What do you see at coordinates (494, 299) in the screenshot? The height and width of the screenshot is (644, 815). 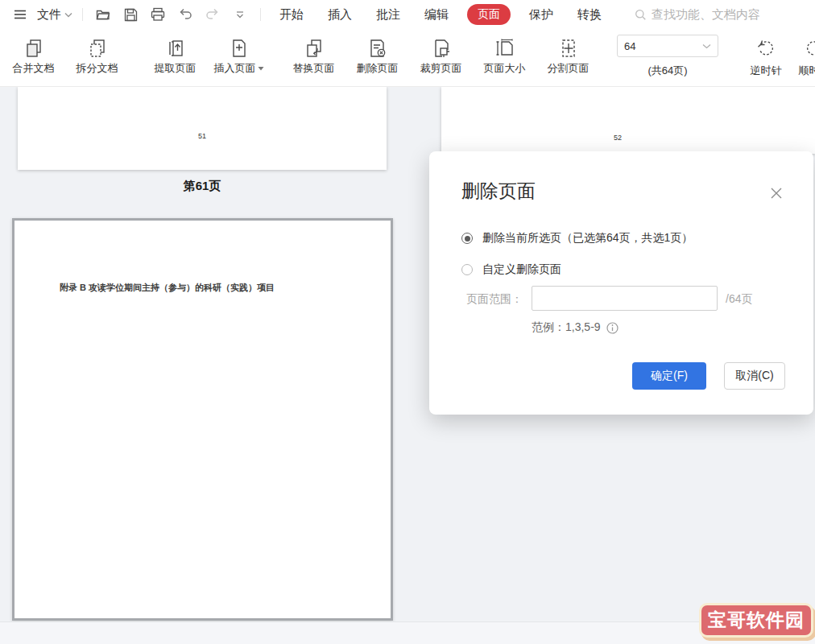 I see `page-range-label: 页面范围：` at bounding box center [494, 299].